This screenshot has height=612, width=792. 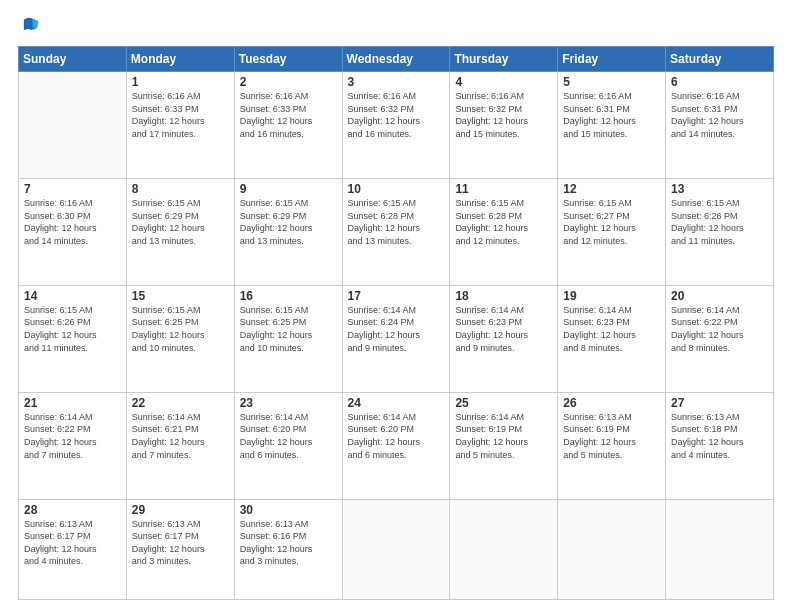 What do you see at coordinates (720, 446) in the screenshot?
I see `calendar-cell: 27Sunrise: 6:13 AM Sunset: 6:18 PM Dayli…` at bounding box center [720, 446].